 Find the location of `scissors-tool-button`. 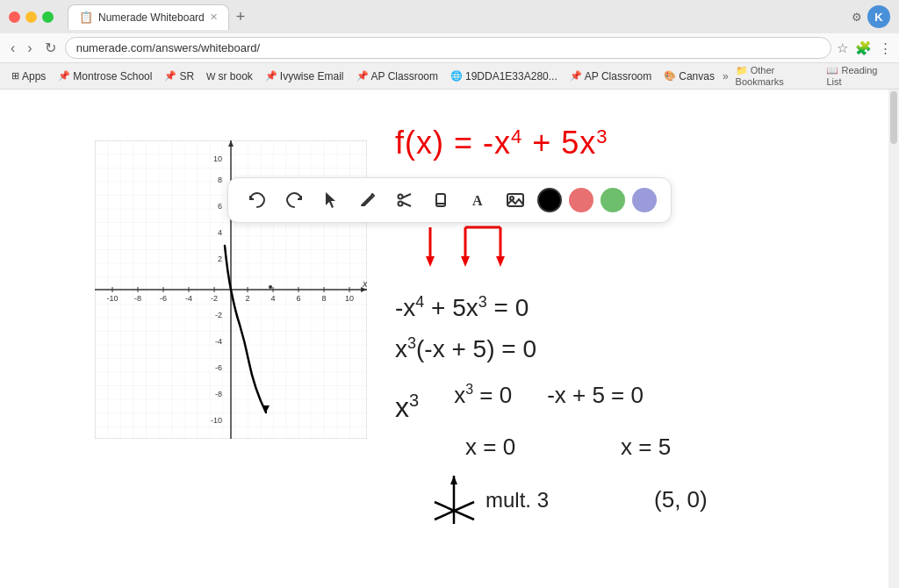

scissors-tool-button is located at coordinates (405, 200).